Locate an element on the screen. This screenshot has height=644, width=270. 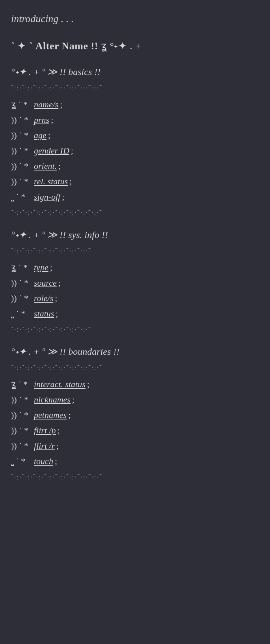
item-label: interact. status is located at coordinates (60, 384).